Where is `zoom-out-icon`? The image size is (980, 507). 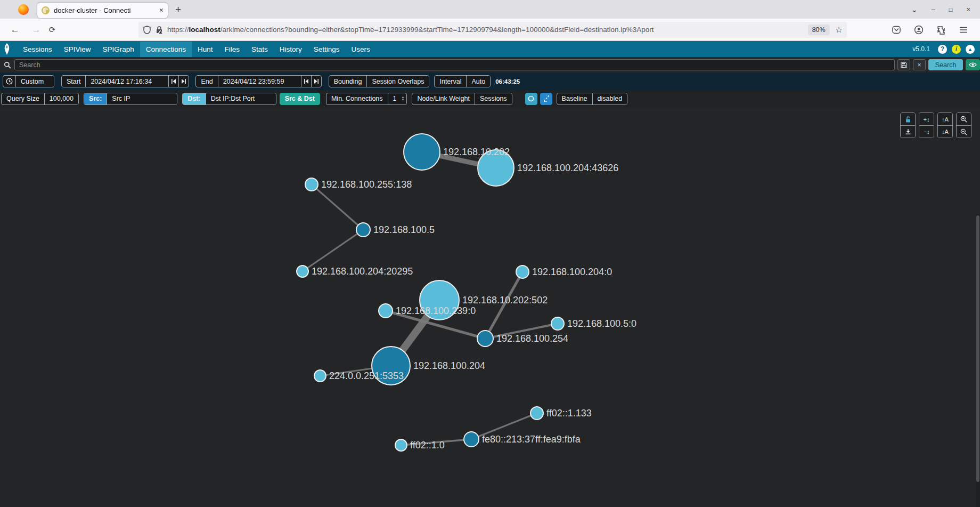 zoom-out-icon is located at coordinates (964, 132).